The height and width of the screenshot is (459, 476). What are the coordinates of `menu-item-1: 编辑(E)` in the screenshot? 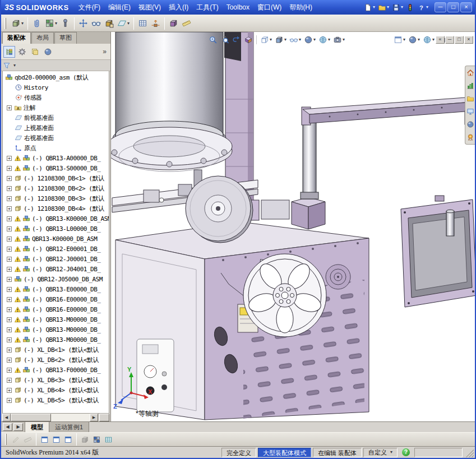 It's located at (119, 8).